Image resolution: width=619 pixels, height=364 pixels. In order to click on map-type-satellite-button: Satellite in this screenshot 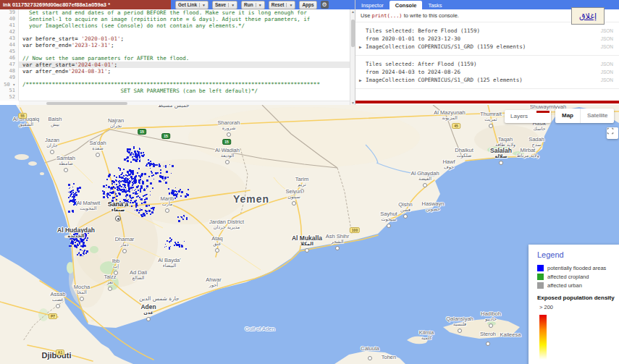, I will do `click(597, 116)`.